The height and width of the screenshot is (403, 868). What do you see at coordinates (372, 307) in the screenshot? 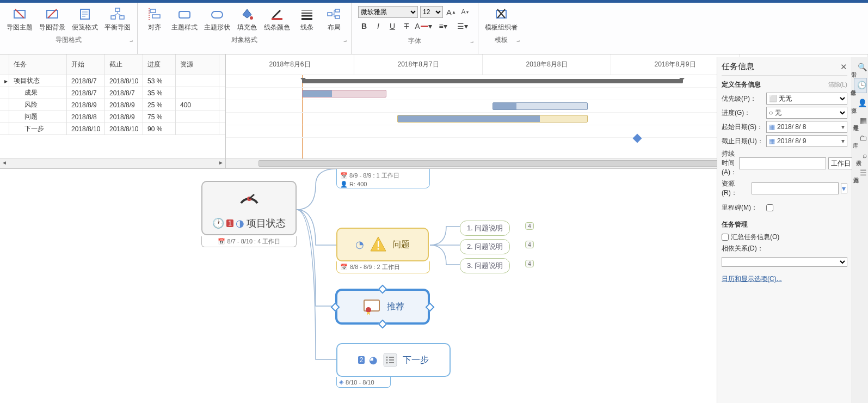
I see `certificate-icon` at bounding box center [372, 307].